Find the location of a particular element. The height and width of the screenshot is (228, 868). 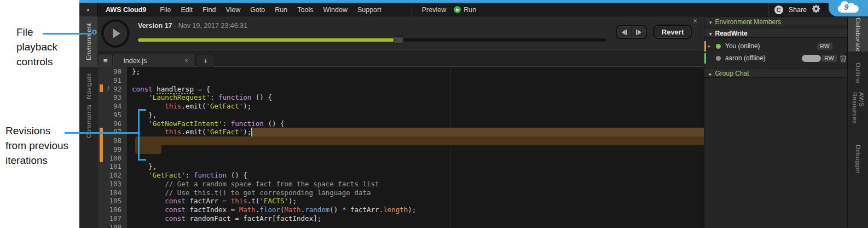

code-line-96: 'GetNewFactIntent': function () { is located at coordinates (415, 124).